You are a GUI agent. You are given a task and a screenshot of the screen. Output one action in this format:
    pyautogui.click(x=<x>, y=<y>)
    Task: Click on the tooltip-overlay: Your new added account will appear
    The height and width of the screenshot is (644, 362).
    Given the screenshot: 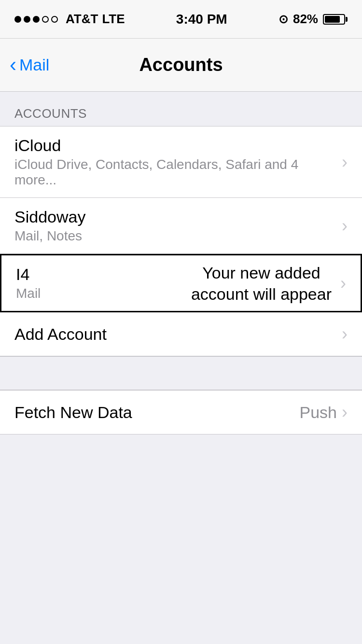 What is the action you would take?
    pyautogui.click(x=262, y=283)
    